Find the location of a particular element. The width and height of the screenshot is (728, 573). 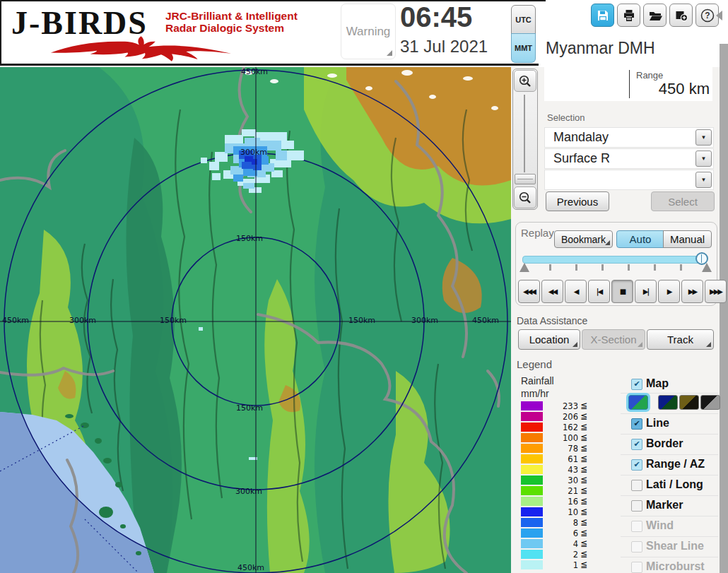

zoom-slider-handle is located at coordinates (525, 179).